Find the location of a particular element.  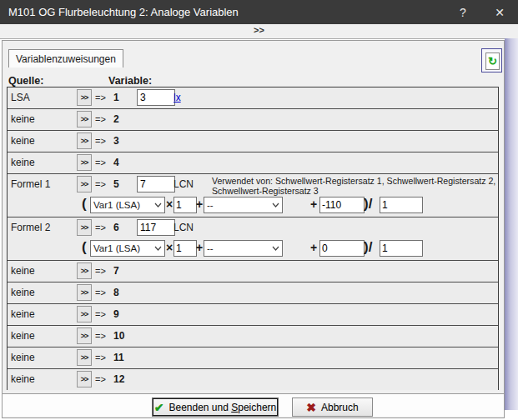

background-edge is located at coordinates (511, 224).